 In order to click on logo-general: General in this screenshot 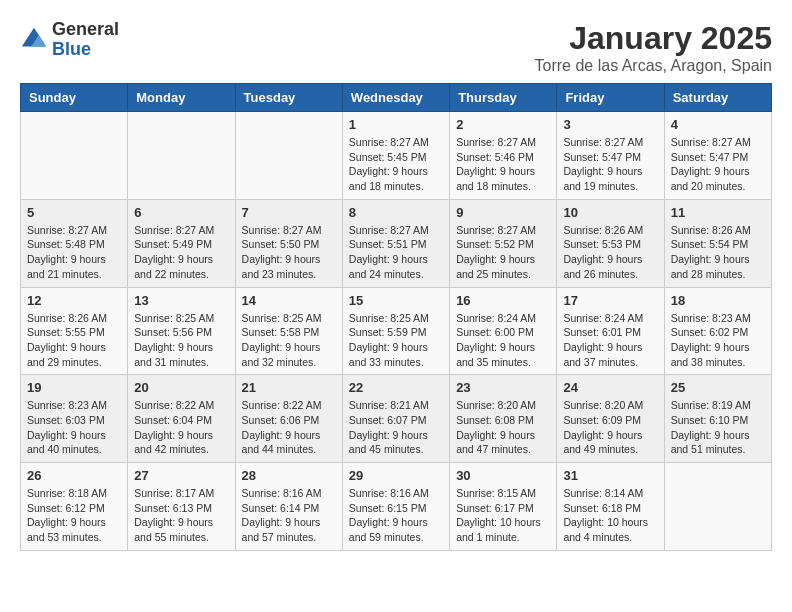, I will do `click(86, 30)`.